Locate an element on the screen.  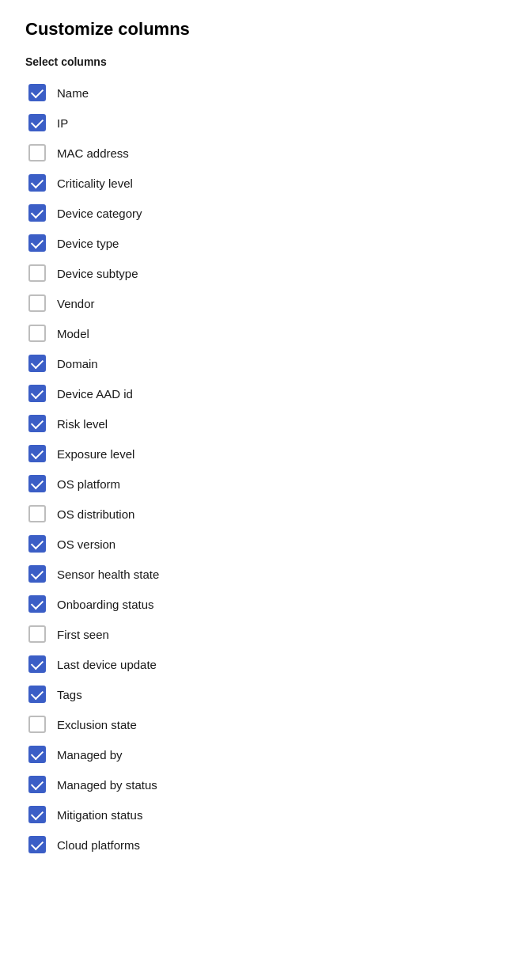
checkbox-criticality-level is located at coordinates (37, 183).